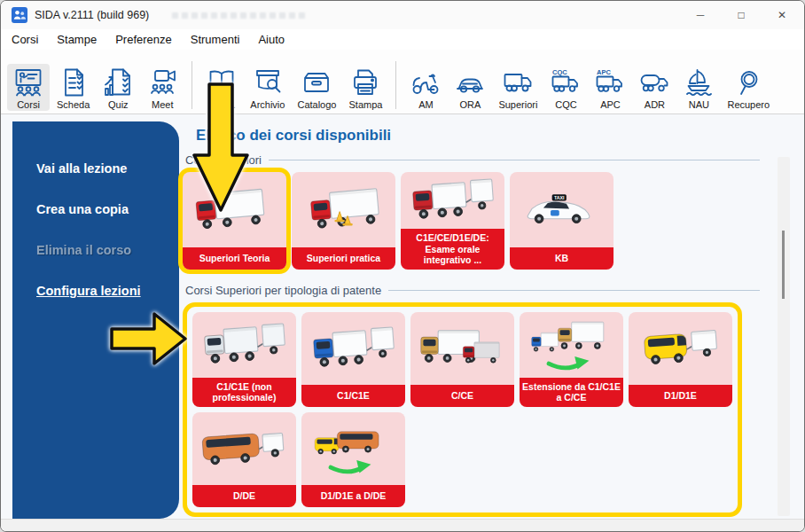  I want to click on annotation-arrow-right-icon, so click(149, 339).